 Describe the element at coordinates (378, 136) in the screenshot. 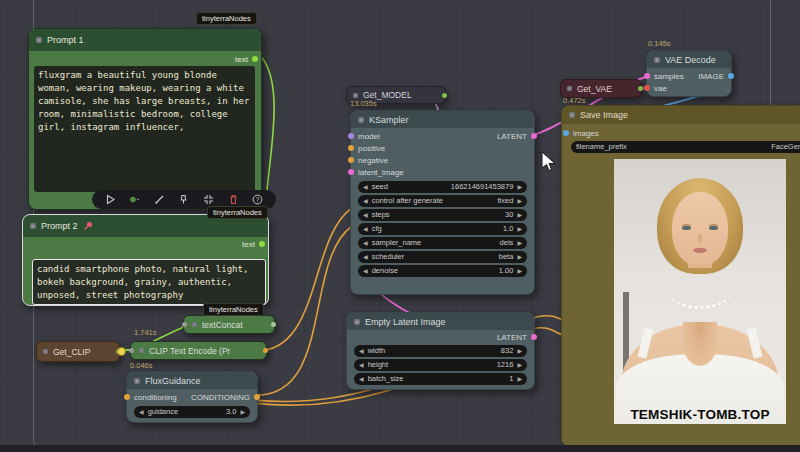

I see `input-slot-model: model` at that location.